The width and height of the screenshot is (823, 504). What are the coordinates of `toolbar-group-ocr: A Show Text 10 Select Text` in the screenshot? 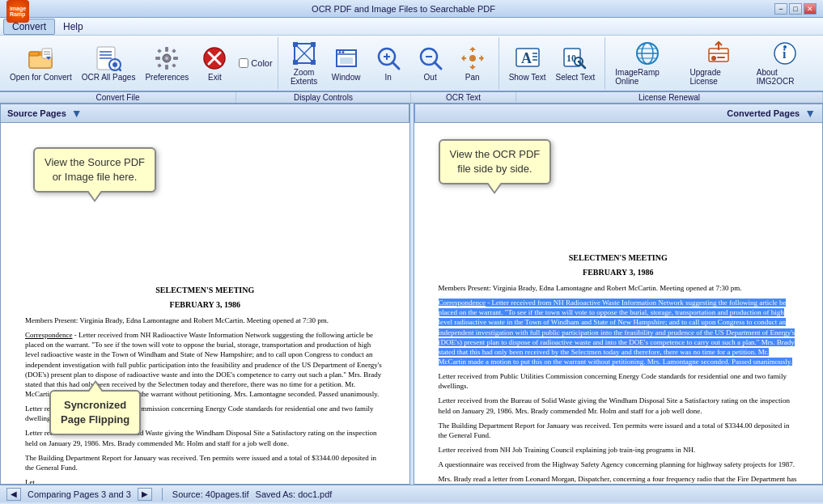 It's located at (553, 63).